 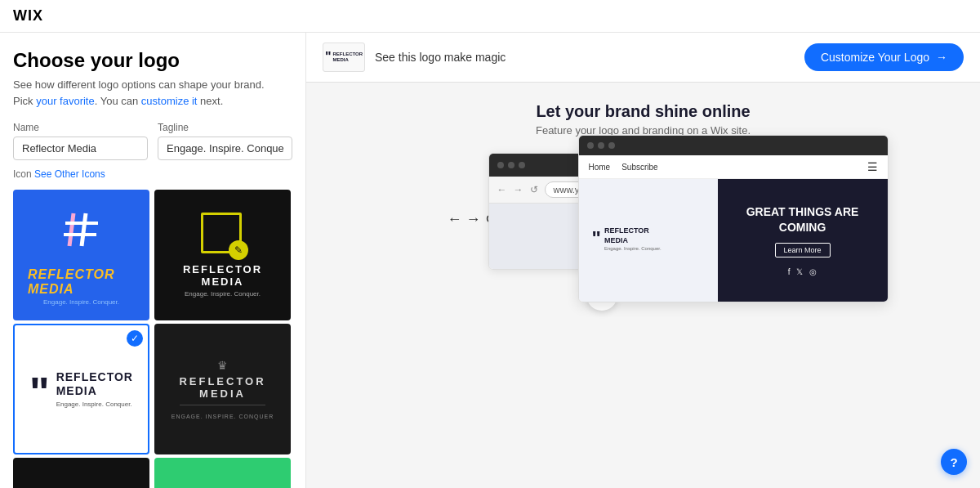 I want to click on facebook-icon: f, so click(x=789, y=271).